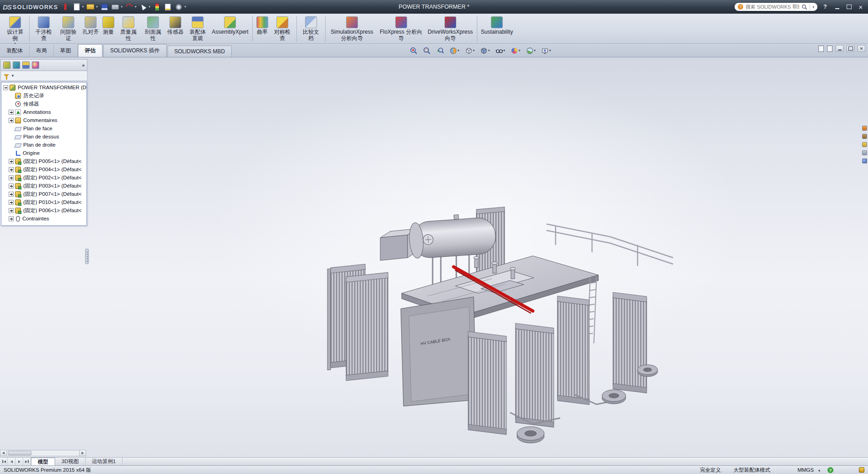 The height and width of the screenshot is (474, 868). What do you see at coordinates (4, 453) in the screenshot?
I see `scroll-left-button` at bounding box center [4, 453].